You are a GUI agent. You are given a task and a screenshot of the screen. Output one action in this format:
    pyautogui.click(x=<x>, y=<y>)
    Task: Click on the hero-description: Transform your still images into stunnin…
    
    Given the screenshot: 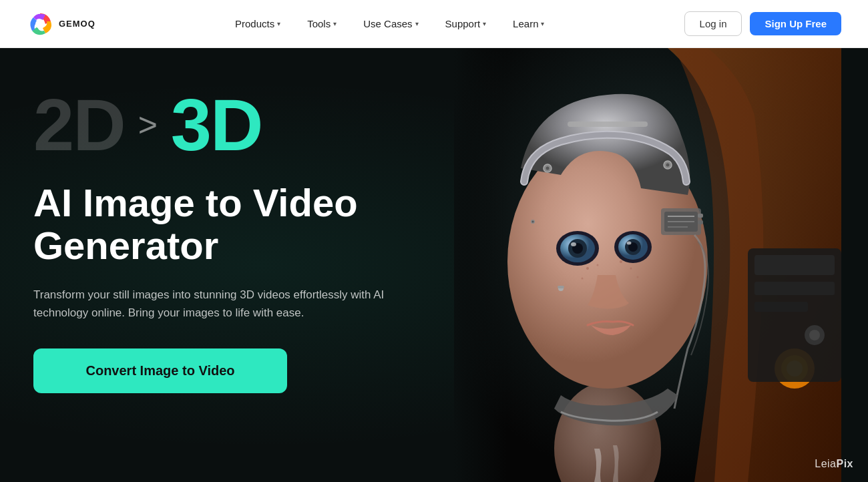 What is the action you would take?
    pyautogui.click(x=220, y=304)
    